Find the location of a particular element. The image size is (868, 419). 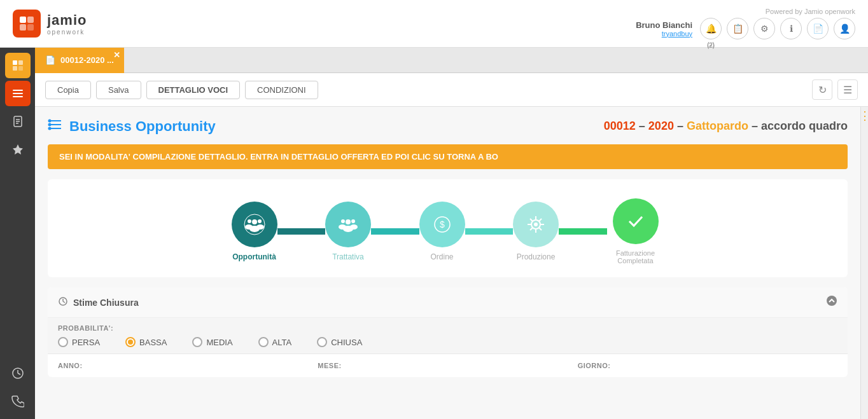

salva-button: Salva is located at coordinates (118, 90).